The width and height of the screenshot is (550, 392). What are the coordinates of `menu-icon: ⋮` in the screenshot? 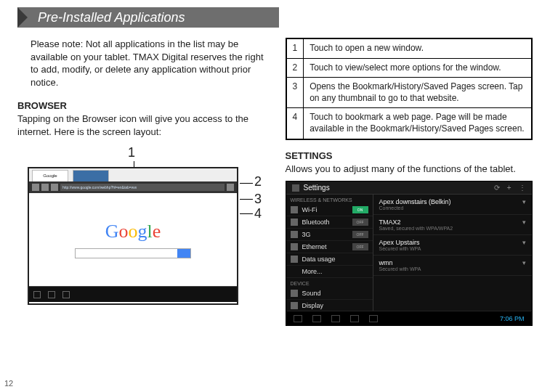 It's located at (522, 187).